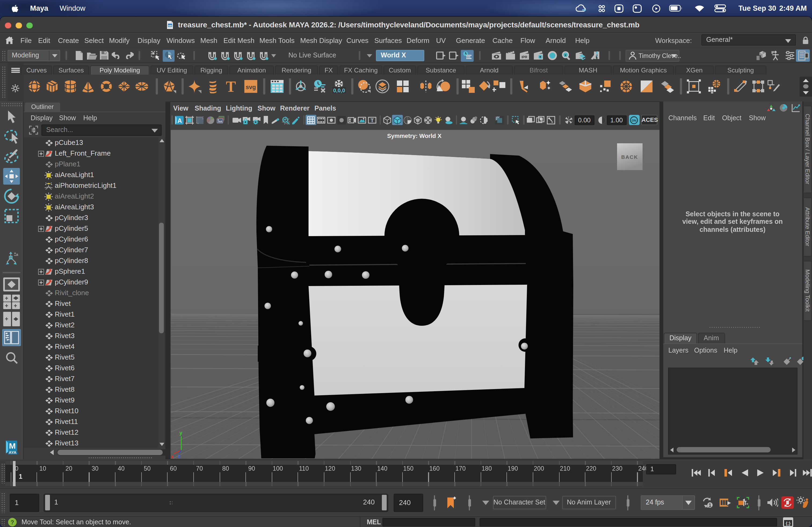 The width and height of the screenshot is (812, 527). I want to click on svg-text: 1, so click(710, 505).